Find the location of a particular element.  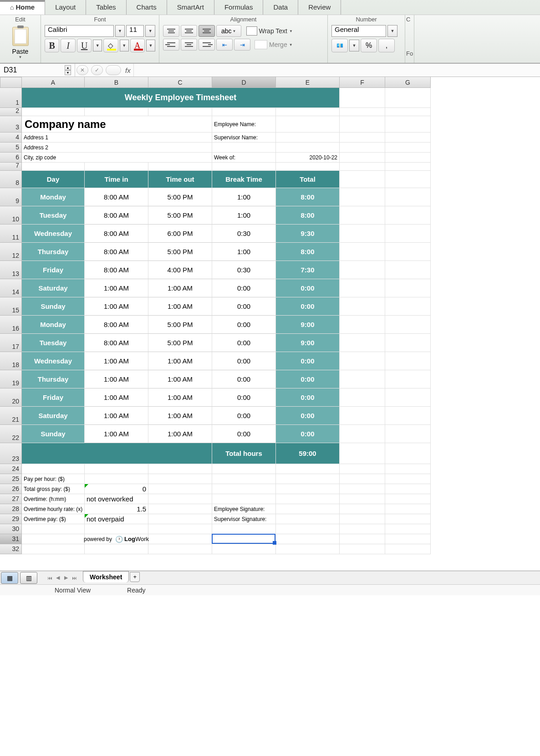

row-header-5: 5 is located at coordinates (11, 148).